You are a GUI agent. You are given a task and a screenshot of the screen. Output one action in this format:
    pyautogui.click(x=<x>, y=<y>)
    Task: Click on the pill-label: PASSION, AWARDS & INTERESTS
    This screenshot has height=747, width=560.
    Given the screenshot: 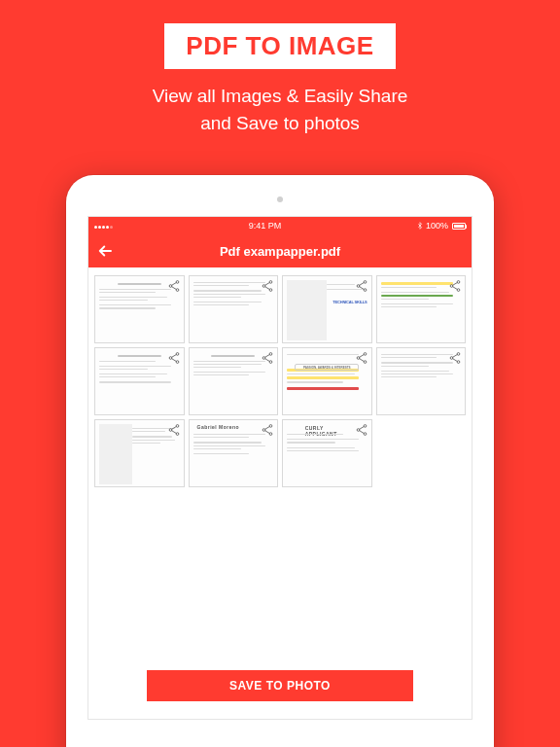 What is the action you would take?
    pyautogui.click(x=327, y=368)
    